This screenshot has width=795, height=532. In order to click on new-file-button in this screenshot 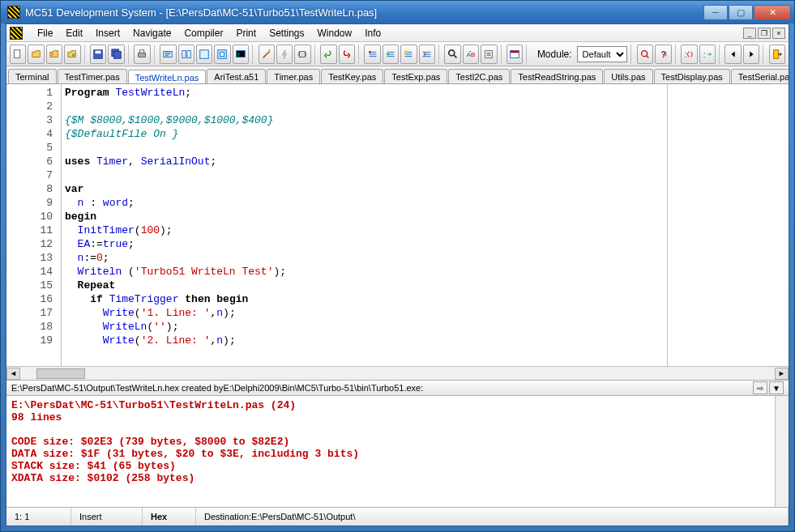, I will do `click(18, 54)`.